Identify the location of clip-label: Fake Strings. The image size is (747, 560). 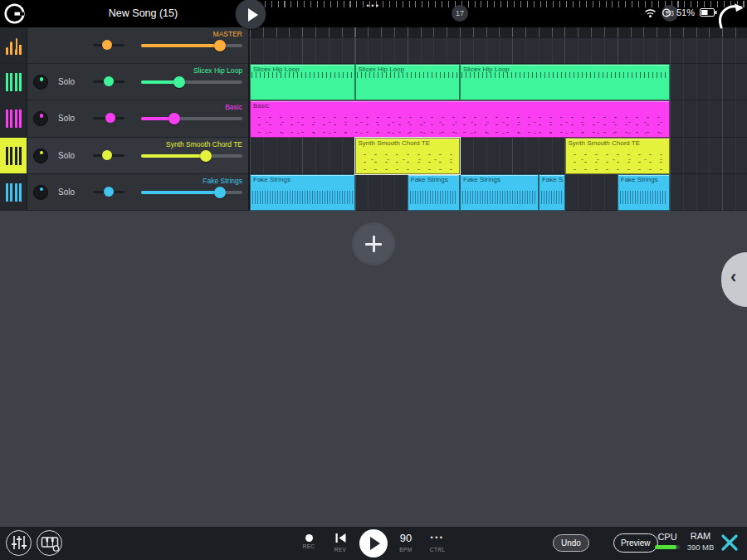
(272, 179).